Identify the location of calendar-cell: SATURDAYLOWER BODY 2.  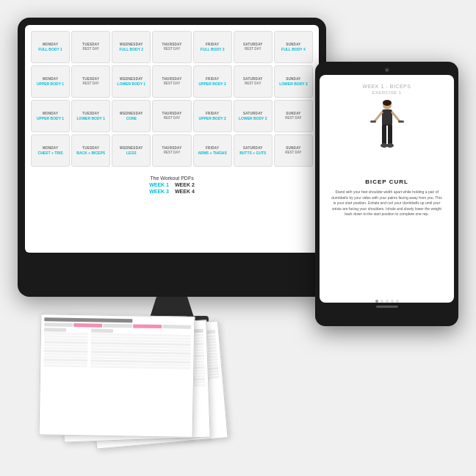
(253, 116).